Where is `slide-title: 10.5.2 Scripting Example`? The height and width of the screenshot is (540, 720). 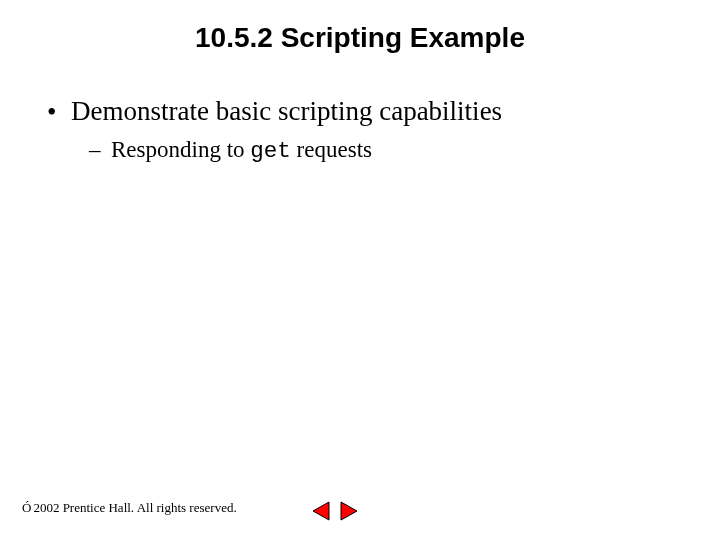 slide-title: 10.5.2 Scripting Example is located at coordinates (360, 38).